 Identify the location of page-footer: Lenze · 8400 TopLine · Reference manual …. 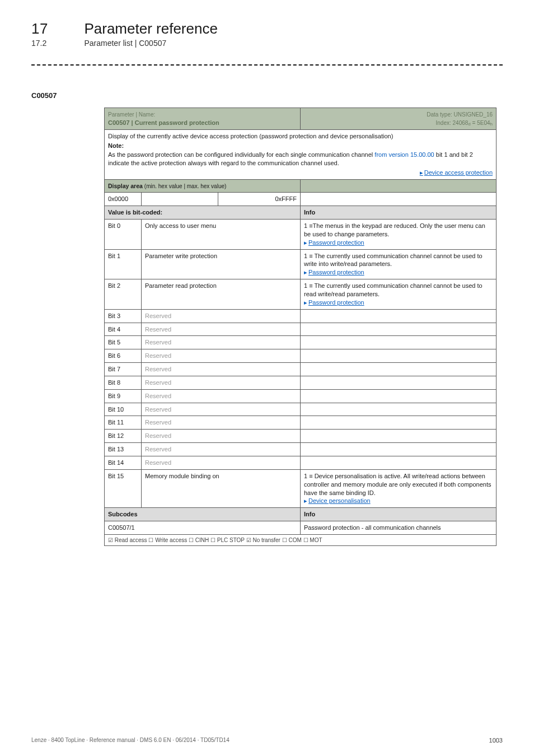
(267, 740).